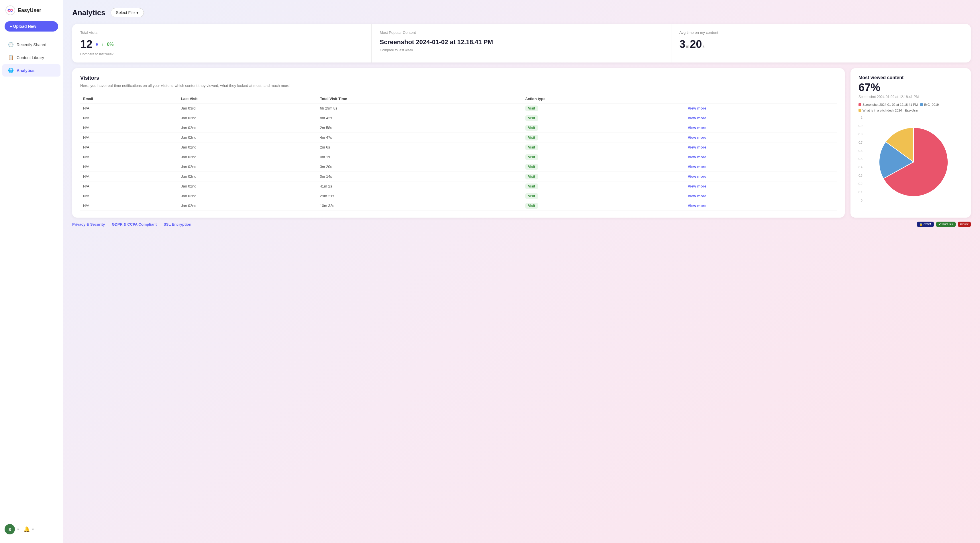 The width and height of the screenshot is (980, 543). I want to click on cell-total-time: 4m 47s, so click(419, 137).